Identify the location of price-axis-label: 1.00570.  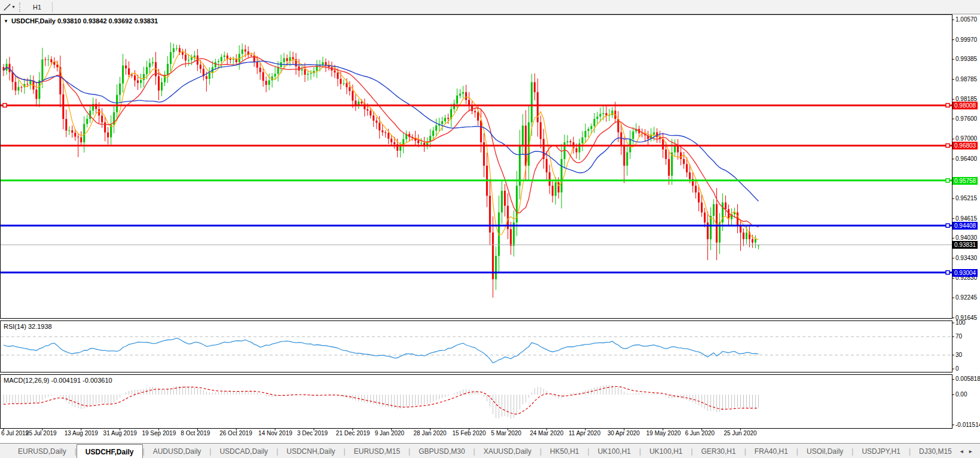
(966, 20).